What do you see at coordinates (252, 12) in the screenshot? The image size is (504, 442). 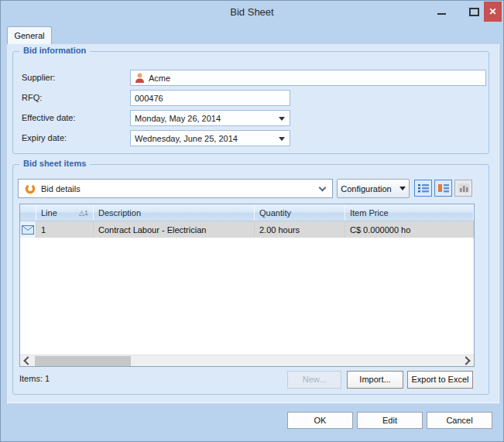 I see `window-title: Bid Sheet` at bounding box center [252, 12].